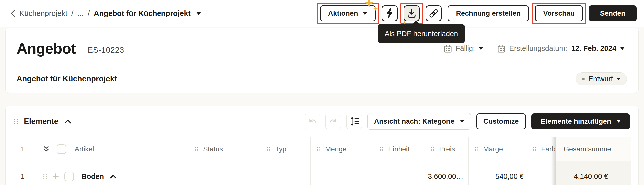 This screenshot has height=185, width=644. What do you see at coordinates (376, 9) in the screenshot?
I see `sparkle-icon` at bounding box center [376, 9].